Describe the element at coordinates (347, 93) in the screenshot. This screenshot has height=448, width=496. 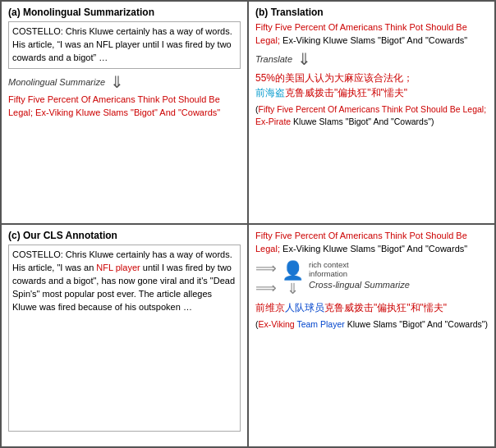
I see `panel-b-chinese-line2-rest: 克鲁威拨击"偏执狂"和"懦夫"` at that location.